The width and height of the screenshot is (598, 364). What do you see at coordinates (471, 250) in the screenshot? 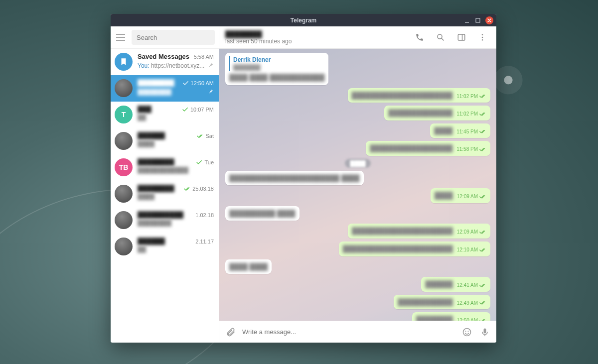
I see `message-timestamp: 12:10 AM` at bounding box center [471, 250].